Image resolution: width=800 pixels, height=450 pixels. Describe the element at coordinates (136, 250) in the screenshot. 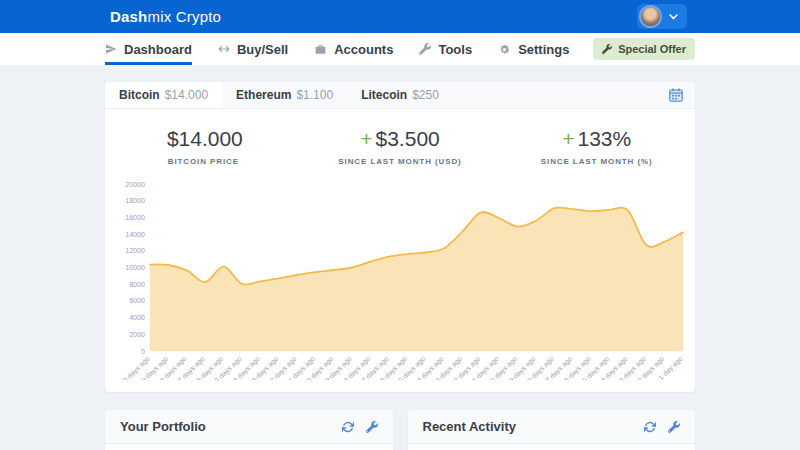

I see `svg-text: 12000` at that location.